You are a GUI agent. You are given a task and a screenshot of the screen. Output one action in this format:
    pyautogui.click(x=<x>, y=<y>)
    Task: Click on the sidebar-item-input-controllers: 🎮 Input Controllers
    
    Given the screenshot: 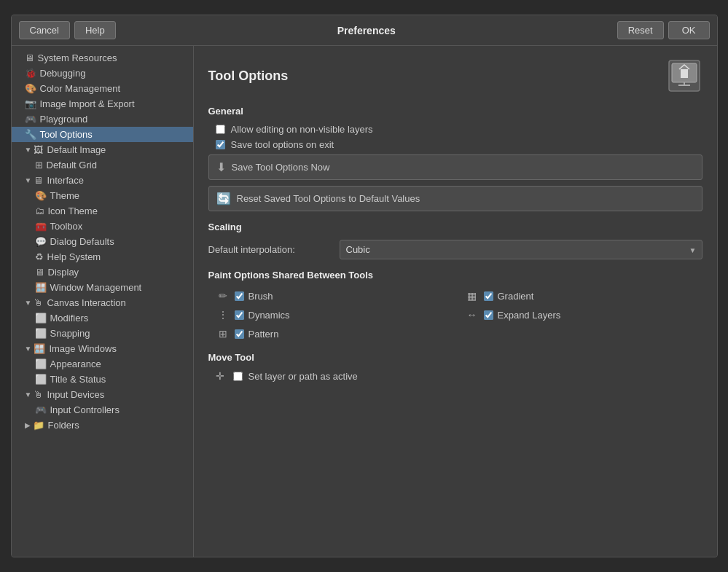 What is the action you would take?
    pyautogui.click(x=102, y=410)
    